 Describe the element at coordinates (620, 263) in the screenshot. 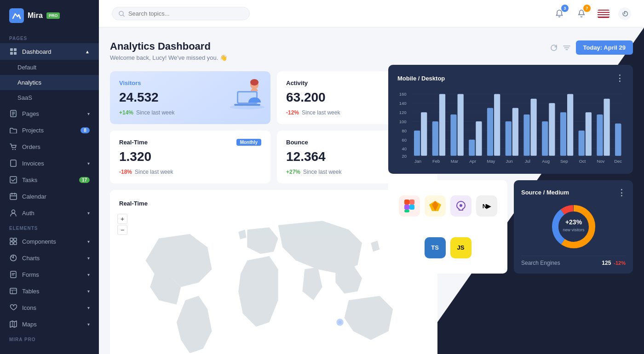

I see `search-engines-change: -12%` at that location.